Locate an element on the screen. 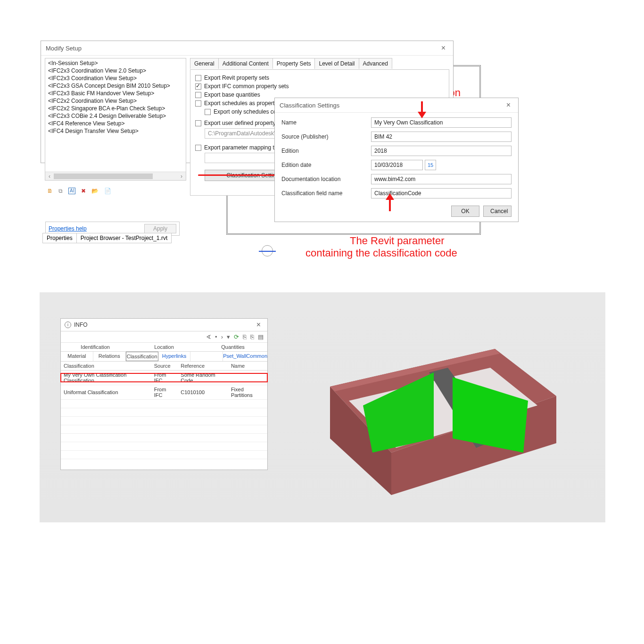 The width and height of the screenshot is (644, 644). info-panel: i INFO × ∢ • › ▾ ⟳ ⎘ ⎘ ▤ Identification … is located at coordinates (164, 394).